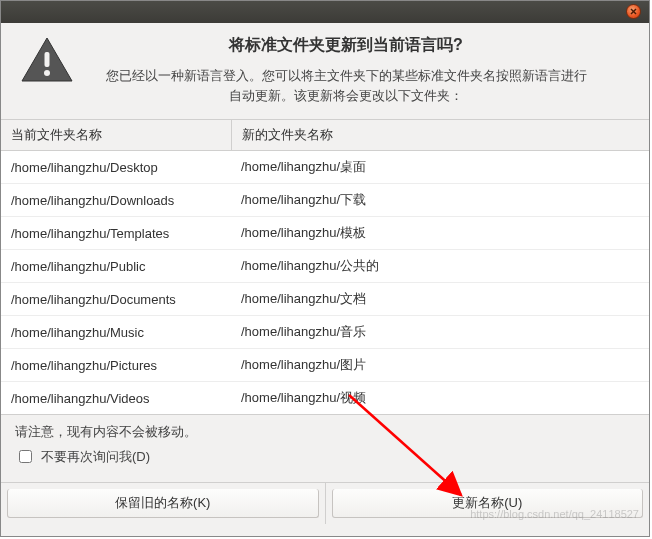 This screenshot has width=652, height=539. What do you see at coordinates (116, 366) in the screenshot?
I see `cell-old-path: /home/lihangzhu/Pictures` at bounding box center [116, 366].